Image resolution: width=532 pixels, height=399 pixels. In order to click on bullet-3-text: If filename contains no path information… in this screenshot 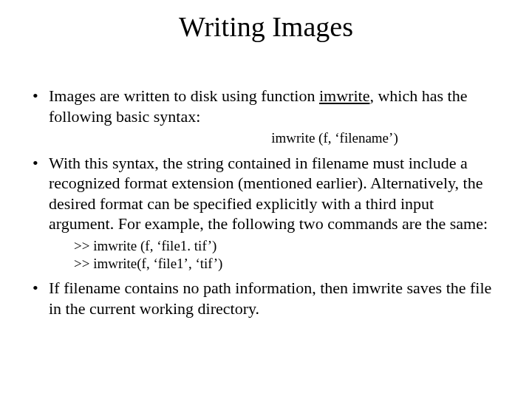, I will do `click(270, 299)`.